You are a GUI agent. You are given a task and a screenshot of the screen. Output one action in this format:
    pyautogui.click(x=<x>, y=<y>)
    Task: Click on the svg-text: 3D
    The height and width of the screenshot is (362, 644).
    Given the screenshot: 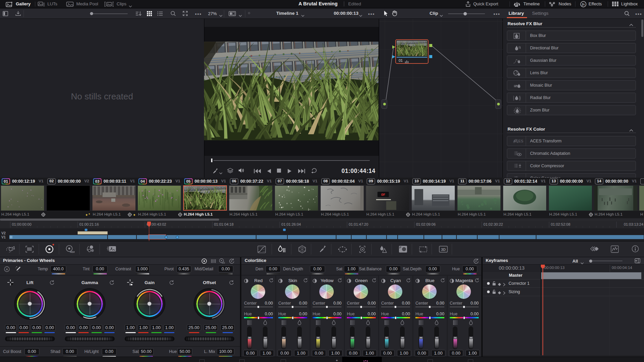 What is the action you would take?
    pyautogui.click(x=443, y=250)
    